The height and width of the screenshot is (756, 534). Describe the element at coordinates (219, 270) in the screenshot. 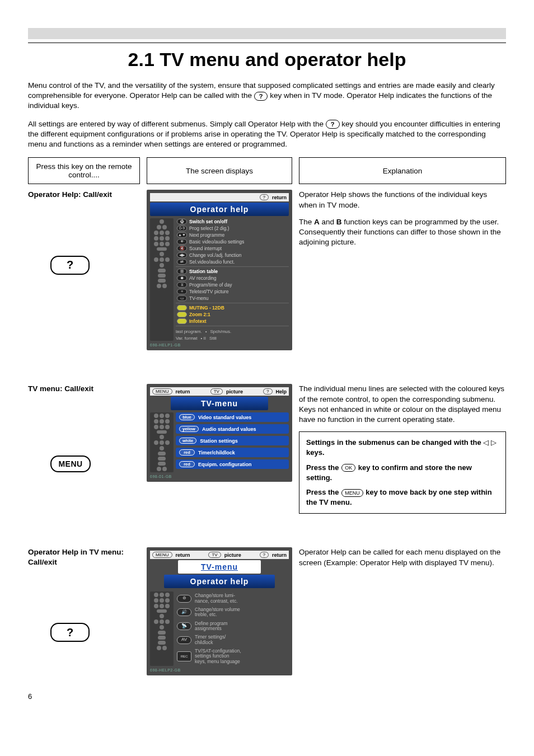

I see `sec1-osd-screenshot: ? return Operator help` at that location.